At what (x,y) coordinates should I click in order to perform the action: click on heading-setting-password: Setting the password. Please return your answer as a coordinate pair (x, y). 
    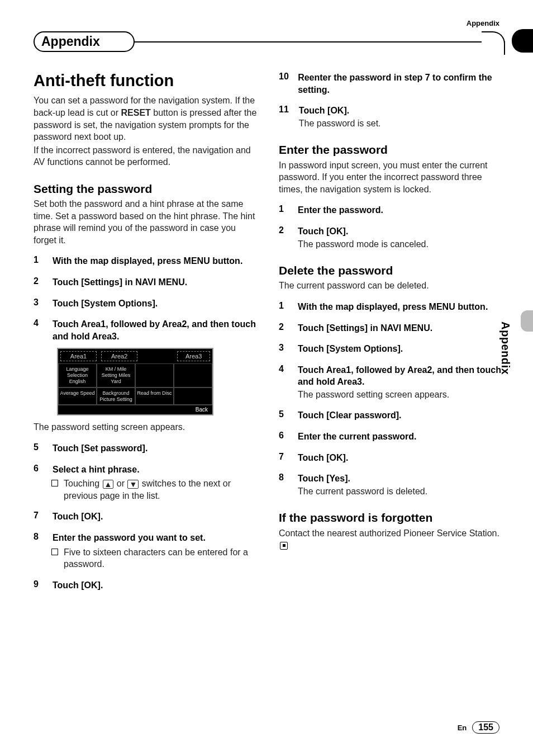
    Looking at the image, I should click on (146, 189).